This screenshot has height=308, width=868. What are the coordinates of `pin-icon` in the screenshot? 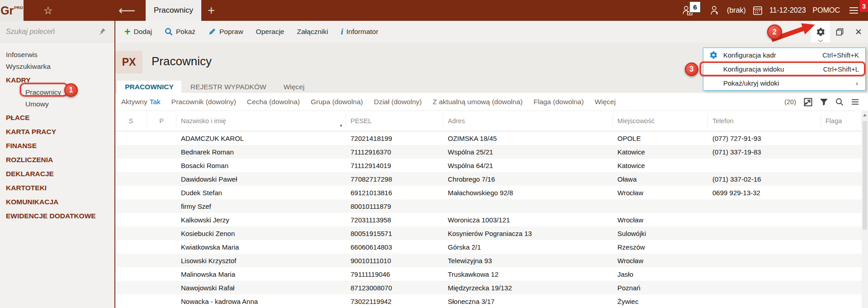 It's located at (102, 32).